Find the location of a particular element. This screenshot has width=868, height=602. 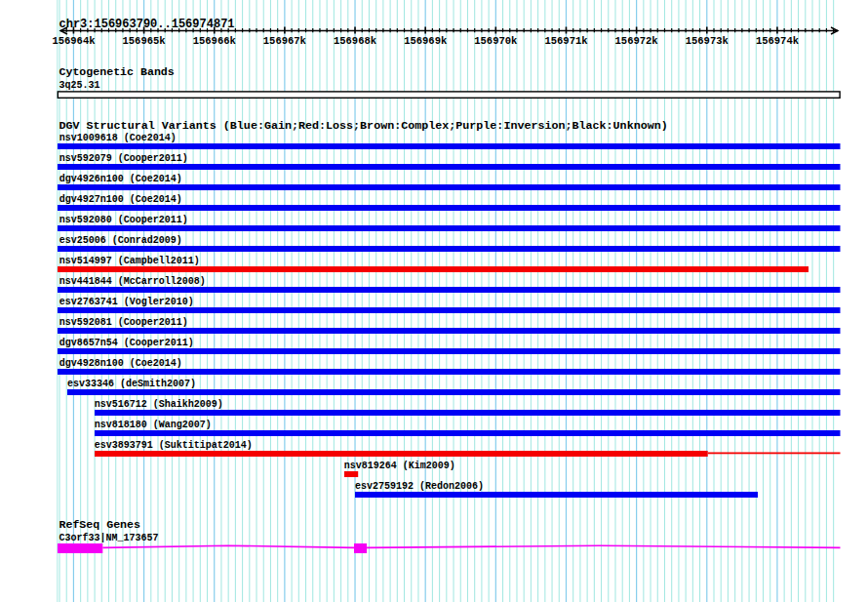

svg-text: nsv1009618 (Coe2014) is located at coordinates (118, 139).